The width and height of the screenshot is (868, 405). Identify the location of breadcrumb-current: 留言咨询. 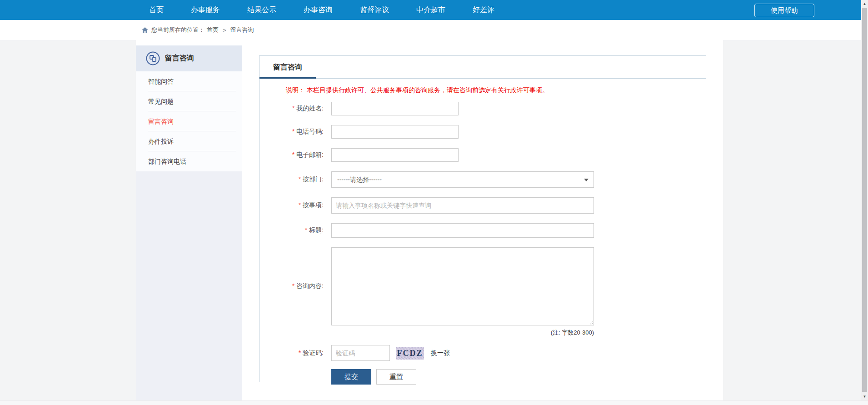
(242, 30).